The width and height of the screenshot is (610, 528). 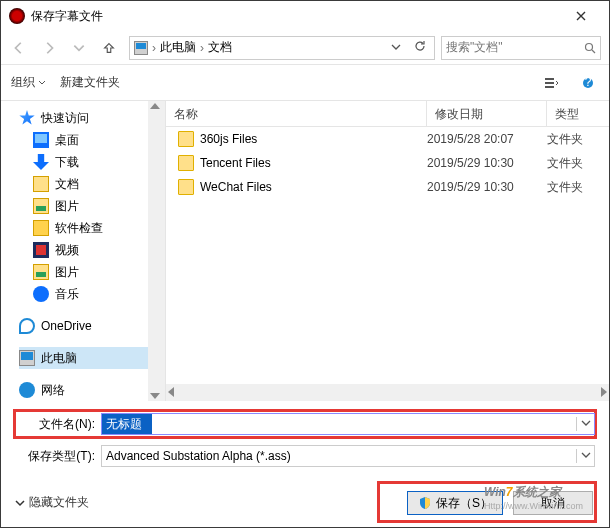 What do you see at coordinates (27, 390) in the screenshot?
I see `network-icon` at bounding box center [27, 390].